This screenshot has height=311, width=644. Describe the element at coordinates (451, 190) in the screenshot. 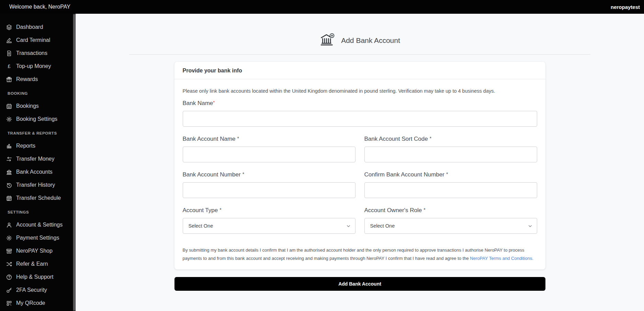

I see `confirm-account-number-input` at that location.